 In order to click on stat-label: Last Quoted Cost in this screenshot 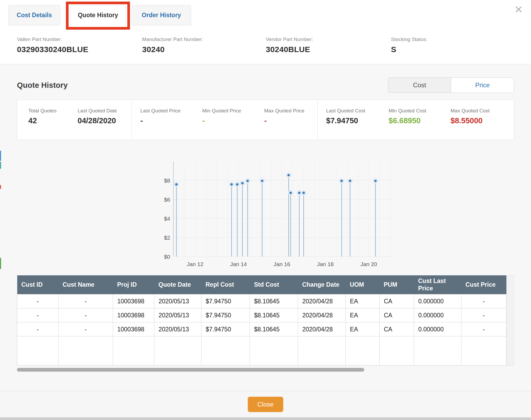, I will do `click(357, 111)`.